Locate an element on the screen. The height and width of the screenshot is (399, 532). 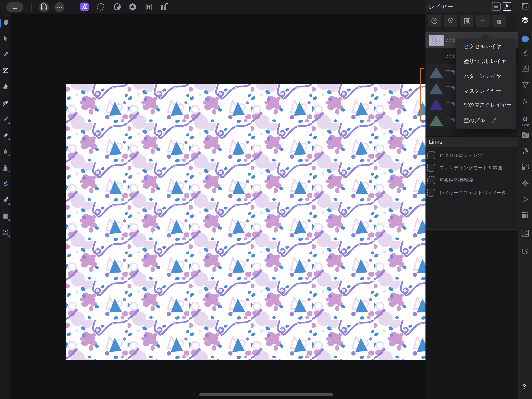
navigator-studio-icon is located at coordinates (525, 183).